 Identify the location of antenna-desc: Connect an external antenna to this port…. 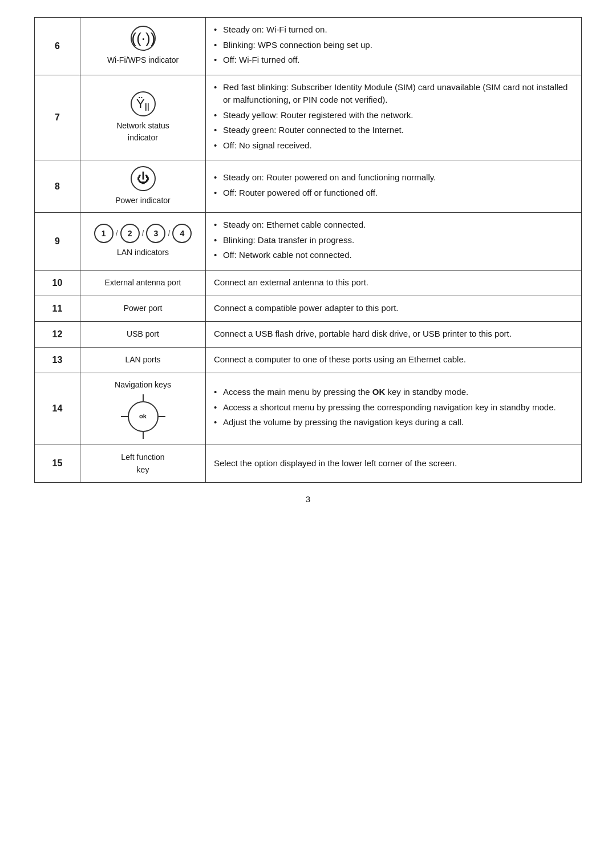
(291, 282).